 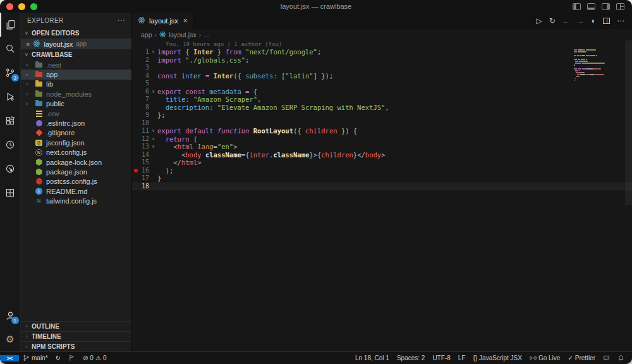 I want to click on line-number: 12, so click(x=140, y=139).